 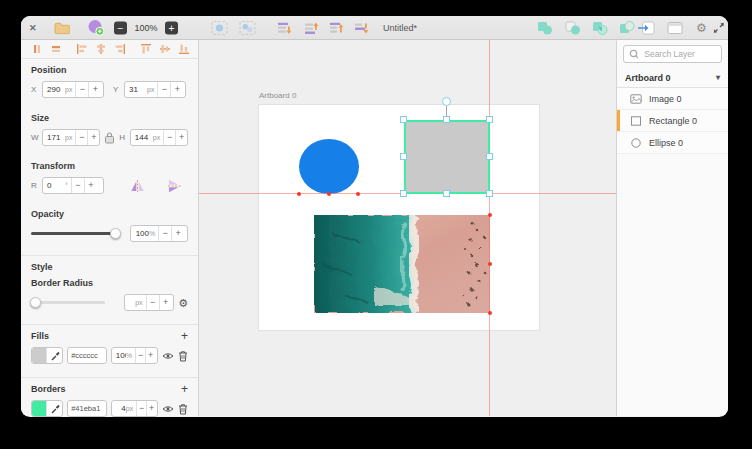 What do you see at coordinates (672, 121) in the screenshot?
I see `layer-item-rectangle: Rectangle 0` at bounding box center [672, 121].